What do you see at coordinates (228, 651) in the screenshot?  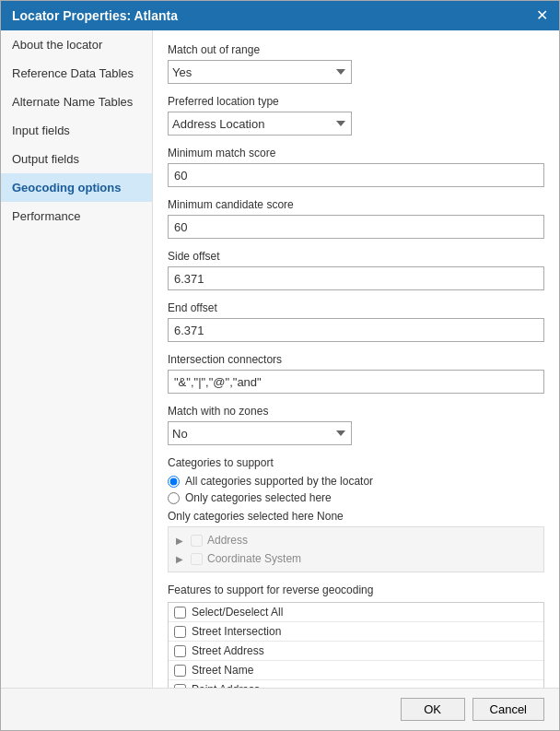 I see `reverse-label-street-address: Street Address` at bounding box center [228, 651].